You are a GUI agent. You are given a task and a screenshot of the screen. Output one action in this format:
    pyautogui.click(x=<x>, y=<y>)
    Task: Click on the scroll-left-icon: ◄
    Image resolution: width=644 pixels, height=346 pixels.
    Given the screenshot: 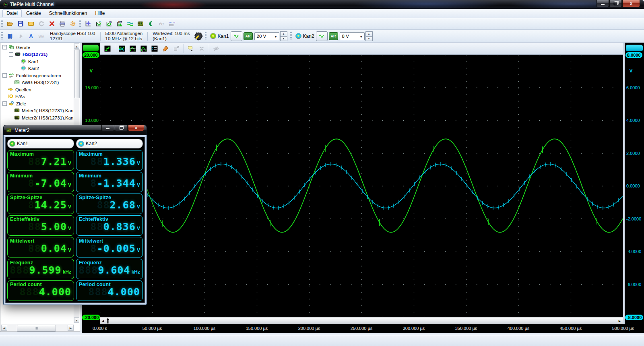 What is the action you would take?
    pyautogui.click(x=103, y=321)
    